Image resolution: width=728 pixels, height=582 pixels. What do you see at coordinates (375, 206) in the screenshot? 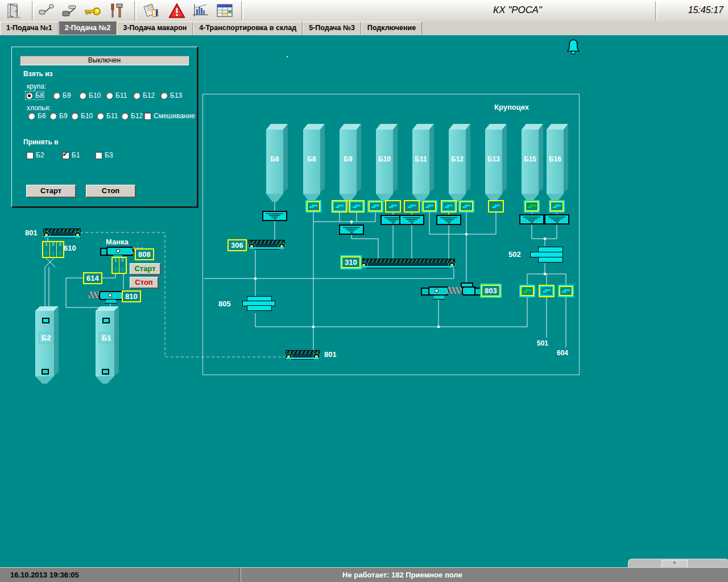
I see `valve-icon-b10a` at bounding box center [375, 206].